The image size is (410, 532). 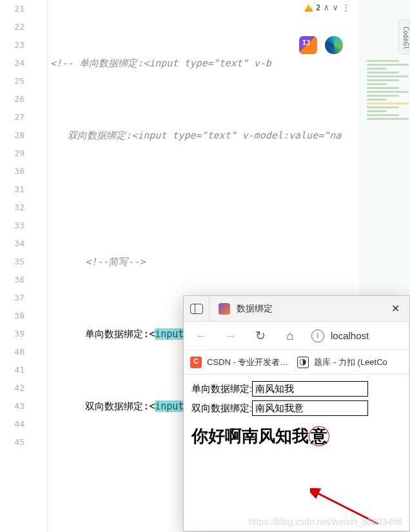 I want to click on chevron-down-icon: ∨, so click(x=335, y=8).